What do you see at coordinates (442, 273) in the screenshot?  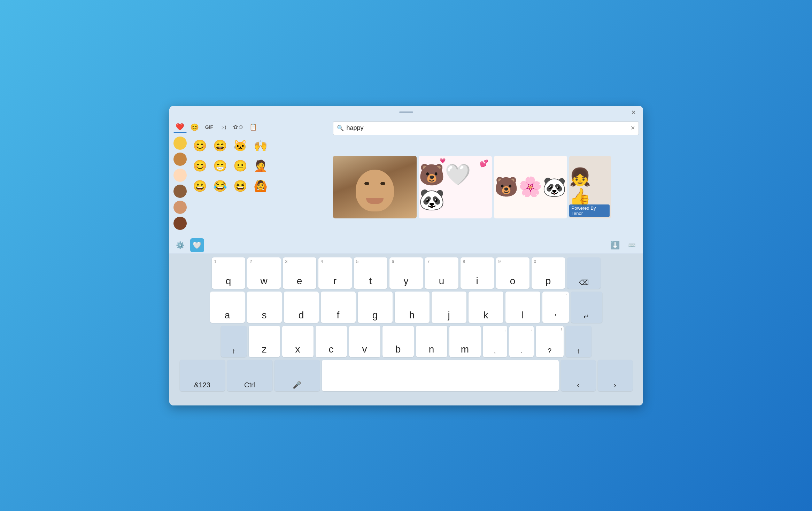 I see `key-u: 7 u` at bounding box center [442, 273].